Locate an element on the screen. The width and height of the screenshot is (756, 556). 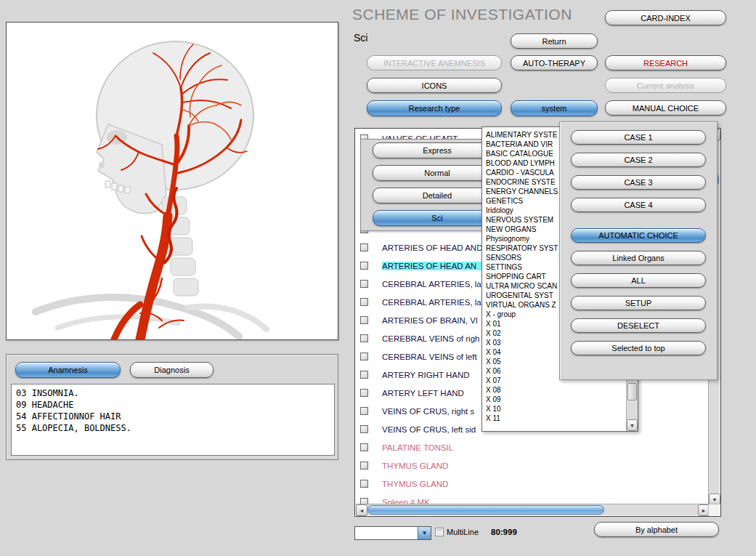
selection-action-button: Linked Organs is located at coordinates (638, 258).